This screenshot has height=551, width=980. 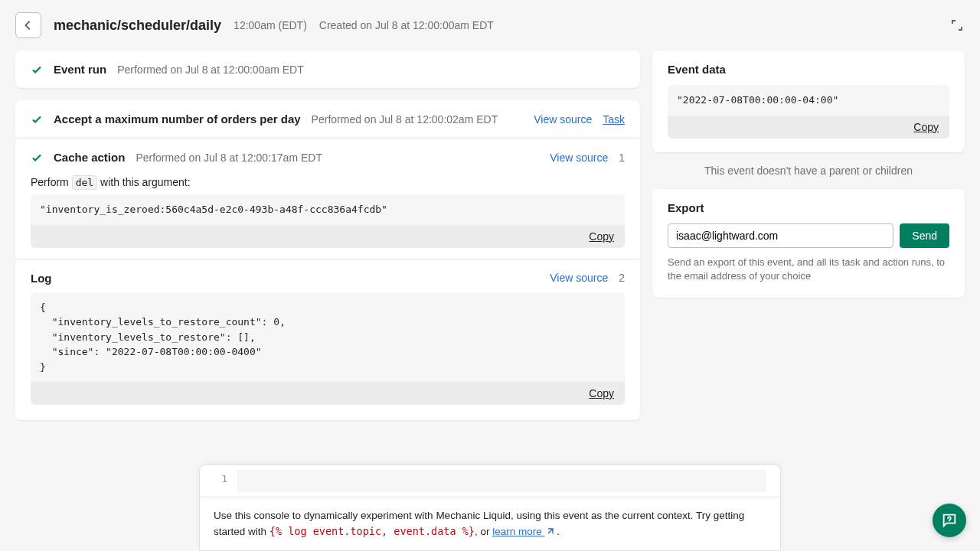 I want to click on event-run-time: Performed on Jul 8 at 12:00:00am EDT, so click(x=211, y=70).